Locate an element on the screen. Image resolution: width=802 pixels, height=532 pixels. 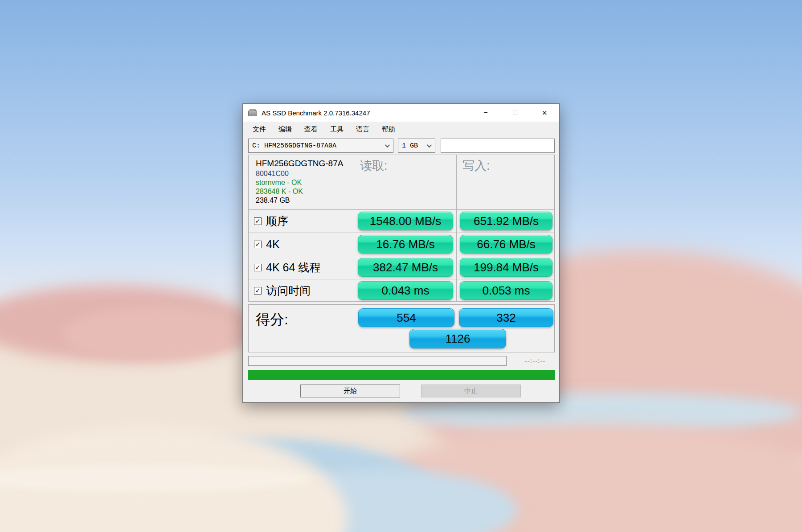
row-label: 顺序 is located at coordinates (277, 221).